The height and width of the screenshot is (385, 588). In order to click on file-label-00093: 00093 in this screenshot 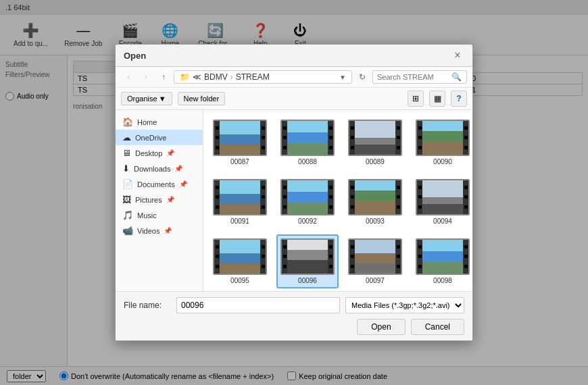, I will do `click(375, 222)`.